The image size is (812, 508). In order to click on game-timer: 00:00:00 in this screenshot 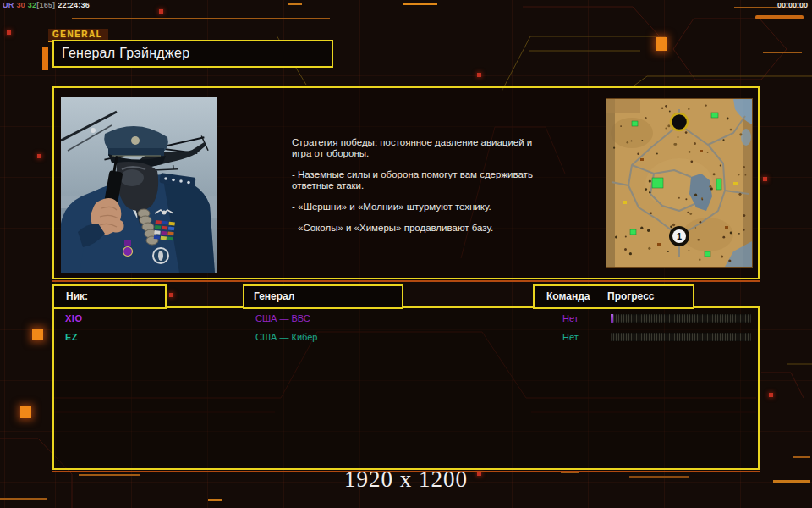, I will do `click(793, 5)`.